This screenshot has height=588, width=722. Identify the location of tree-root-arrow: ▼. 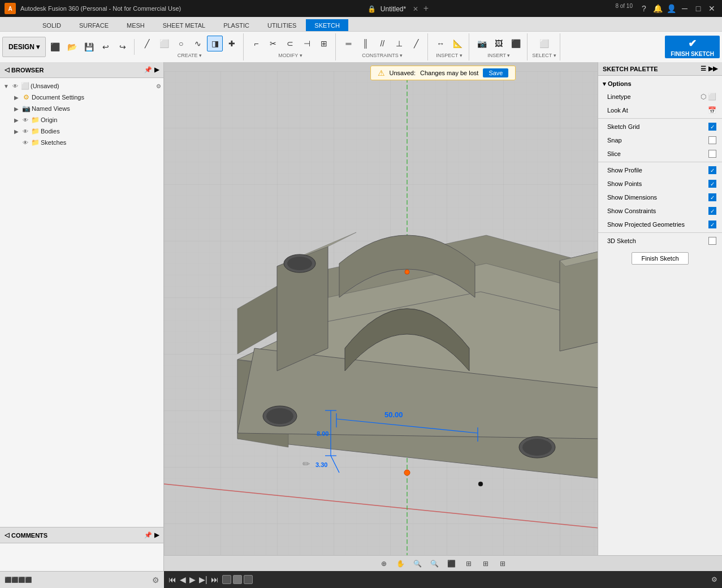
(6, 86).